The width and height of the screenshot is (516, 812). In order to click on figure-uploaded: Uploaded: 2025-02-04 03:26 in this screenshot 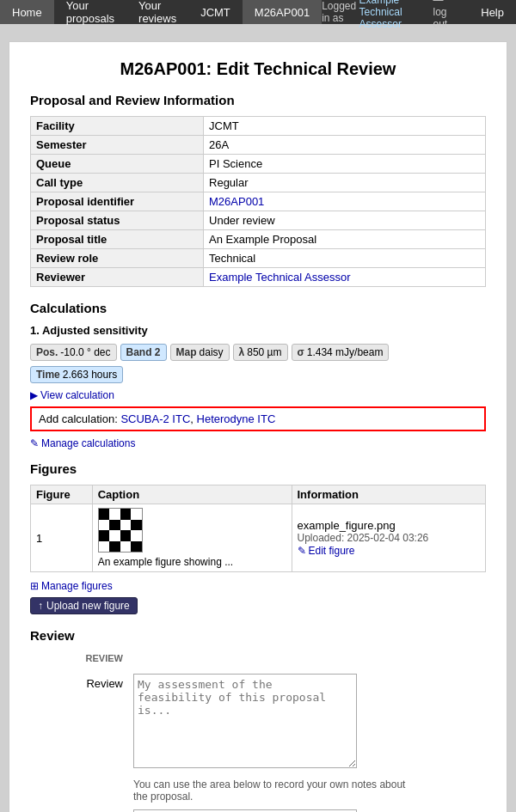, I will do `click(389, 538)`.